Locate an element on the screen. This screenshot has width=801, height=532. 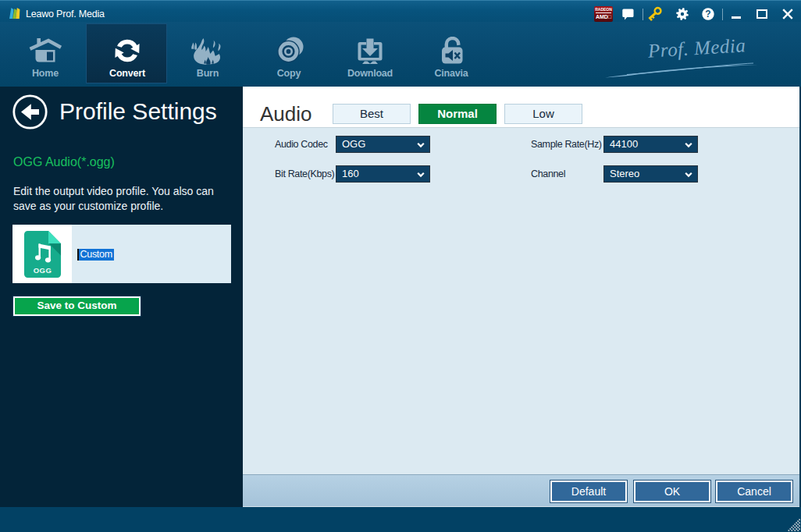
svg-text: OGG is located at coordinates (42, 270).